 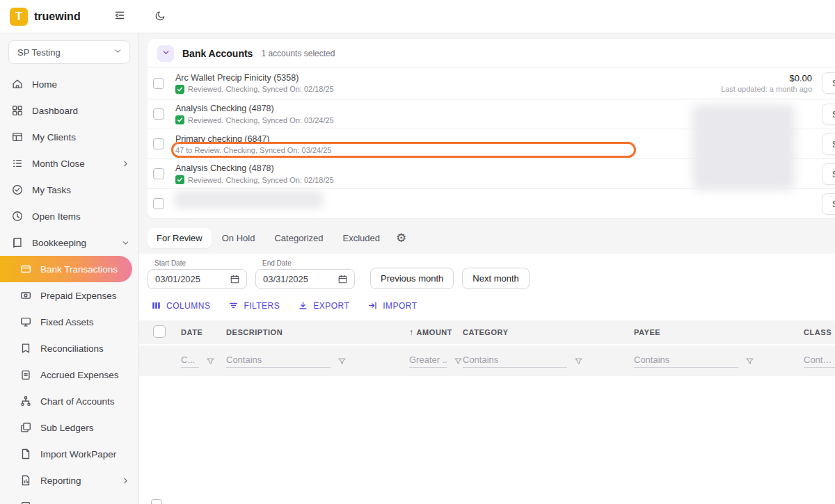 What do you see at coordinates (70, 190) in the screenshot?
I see `sidebar-item-my-tasks: My Tasks` at bounding box center [70, 190].